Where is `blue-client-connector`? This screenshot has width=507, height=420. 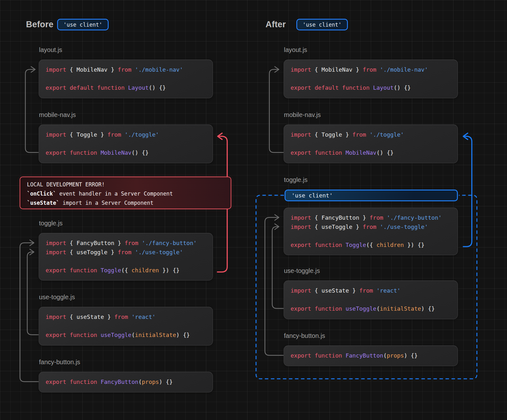 blue-client-connector is located at coordinates (468, 190).